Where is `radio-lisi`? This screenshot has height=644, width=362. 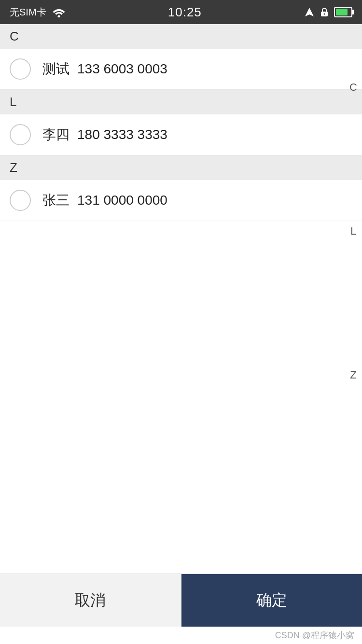 radio-lisi is located at coordinates (20, 135).